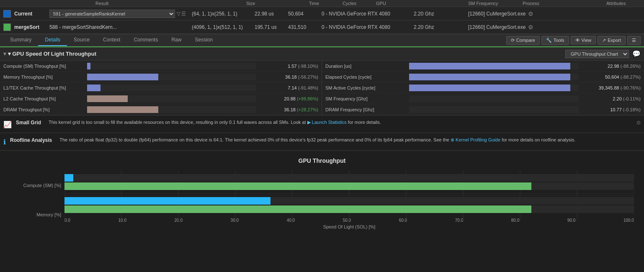  I want to click on compute-bar-blue, so click(69, 178).